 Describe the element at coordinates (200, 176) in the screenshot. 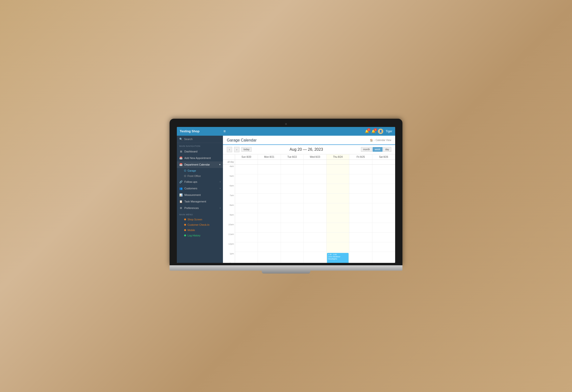

I see `sidebar-sub-item-front-office: Front Office` at that location.